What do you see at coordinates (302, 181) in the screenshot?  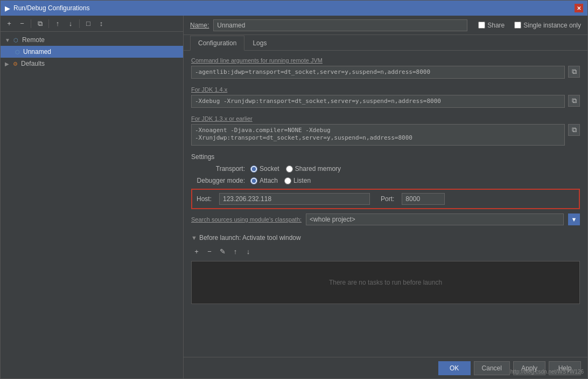 I see `debugger-listen-label: Listen` at bounding box center [302, 181].